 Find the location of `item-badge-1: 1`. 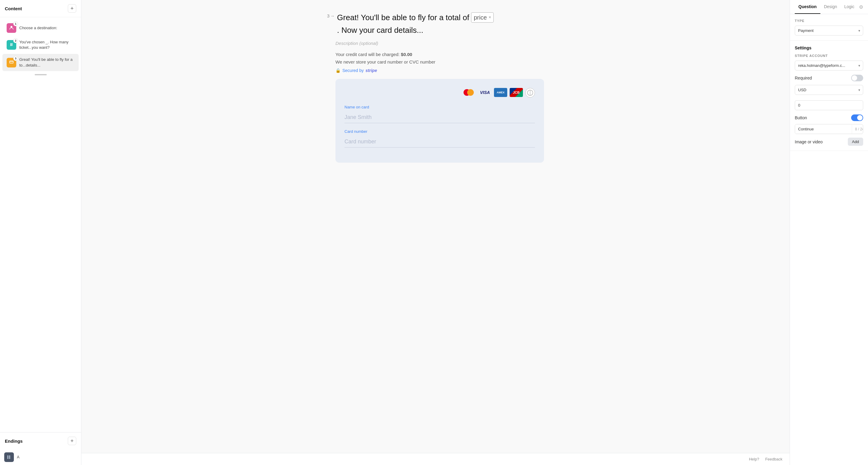

item-badge-1: 1 is located at coordinates (11, 28).